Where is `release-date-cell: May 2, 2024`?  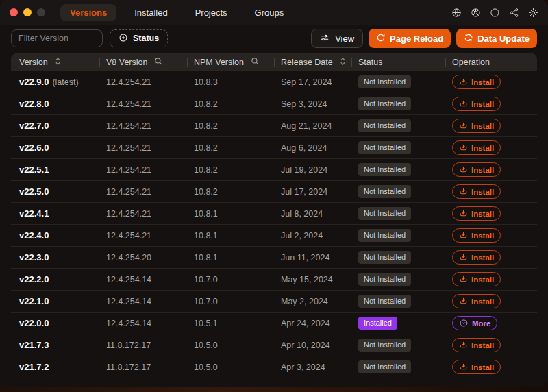 release-date-cell: May 2, 2024 is located at coordinates (312, 302).